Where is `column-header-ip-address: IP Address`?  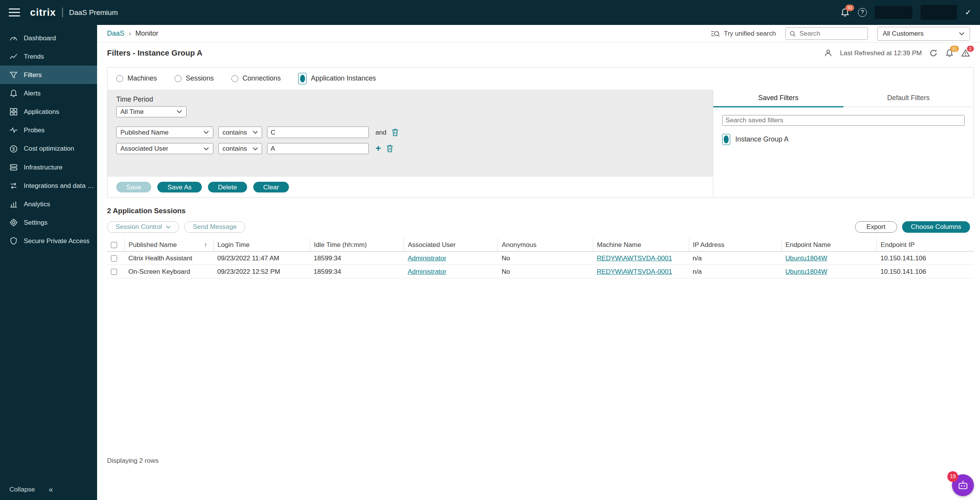 column-header-ip-address: IP Address is located at coordinates (735, 245).